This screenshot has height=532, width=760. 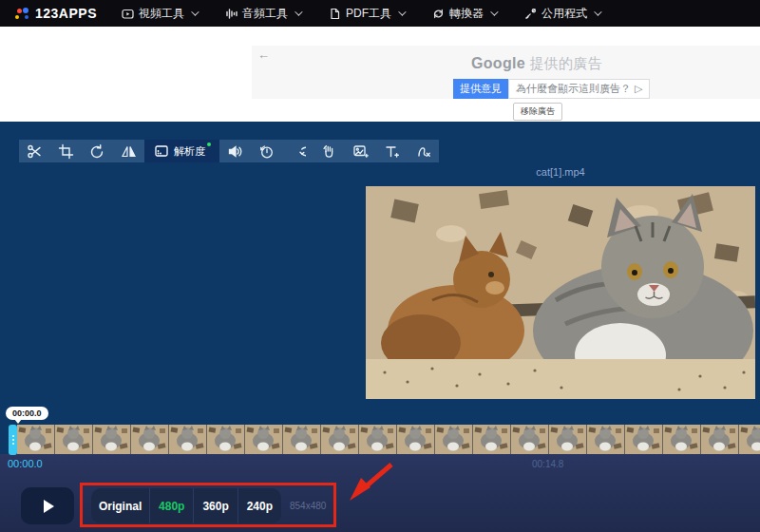 What do you see at coordinates (27, 413) in the screenshot?
I see `playhead-time-bubble: 00:00.0` at bounding box center [27, 413].